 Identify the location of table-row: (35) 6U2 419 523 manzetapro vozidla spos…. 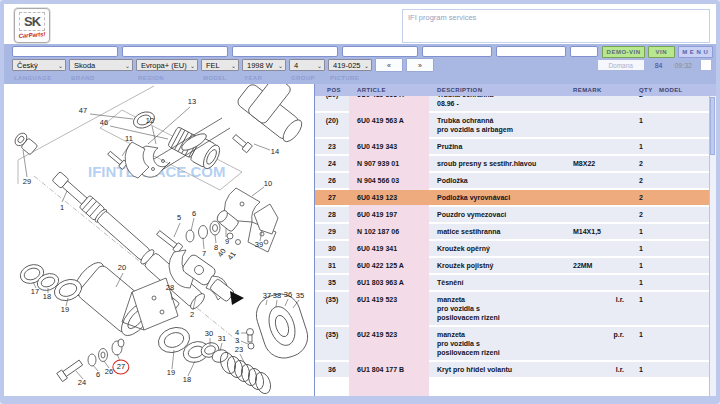
(516, 344).